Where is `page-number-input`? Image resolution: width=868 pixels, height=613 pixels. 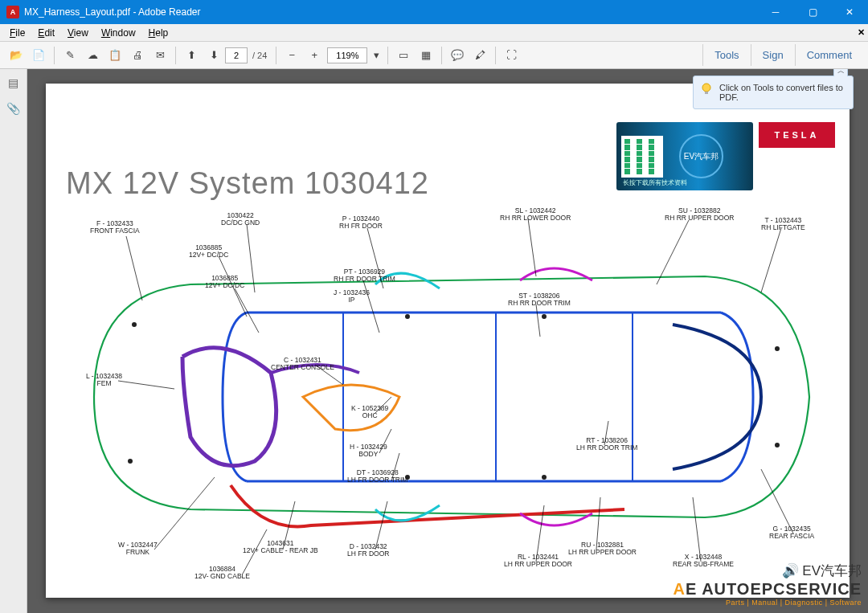
page-number-input is located at coordinates (236, 55).